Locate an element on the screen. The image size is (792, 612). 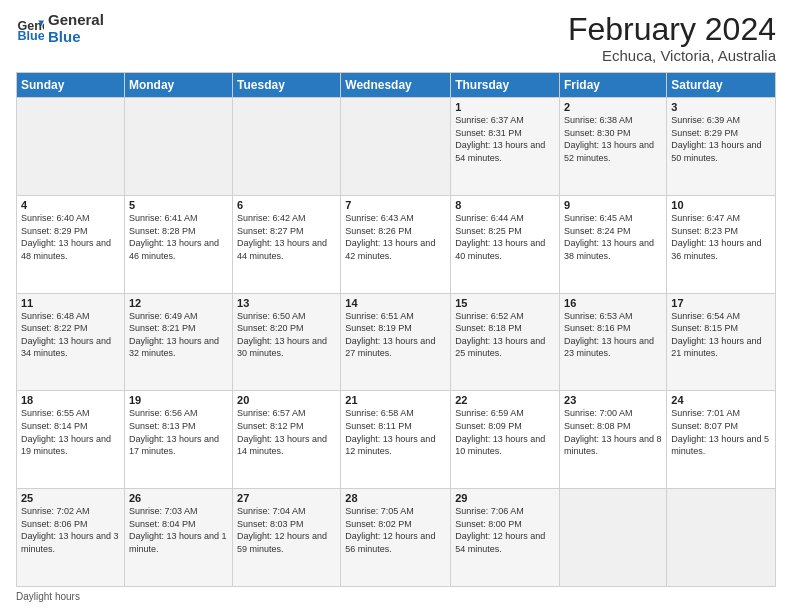
day-detail: Sunrise: 6:37 AMSunset: 8:31 PMDaylight:… is located at coordinates (500, 139).